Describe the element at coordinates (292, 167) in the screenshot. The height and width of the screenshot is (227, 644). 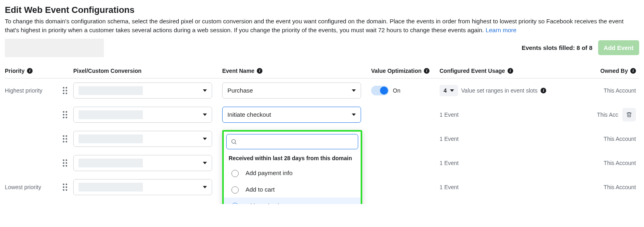
I see `event-name-dropdown: Received within last 28 days from this d…` at that location.